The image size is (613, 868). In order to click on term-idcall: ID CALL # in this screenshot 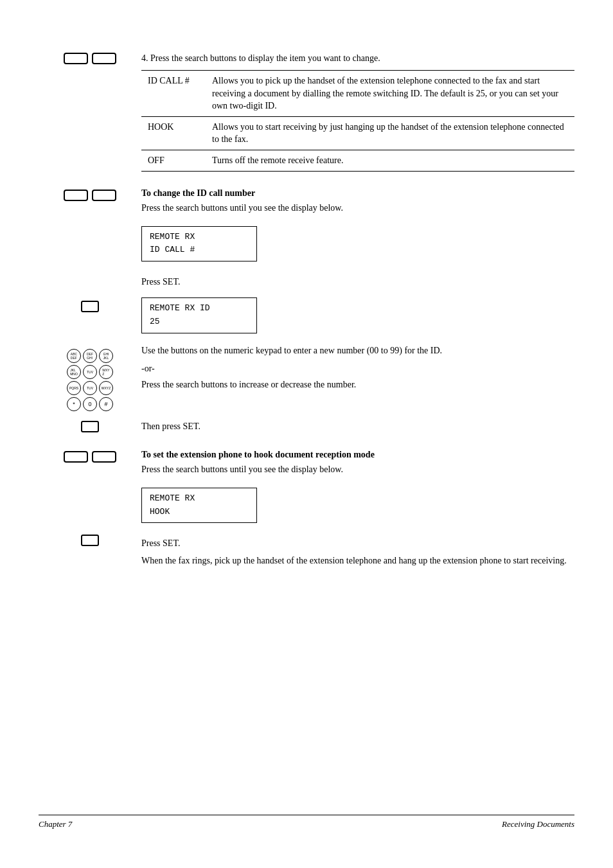, I will do `click(173, 94)`.